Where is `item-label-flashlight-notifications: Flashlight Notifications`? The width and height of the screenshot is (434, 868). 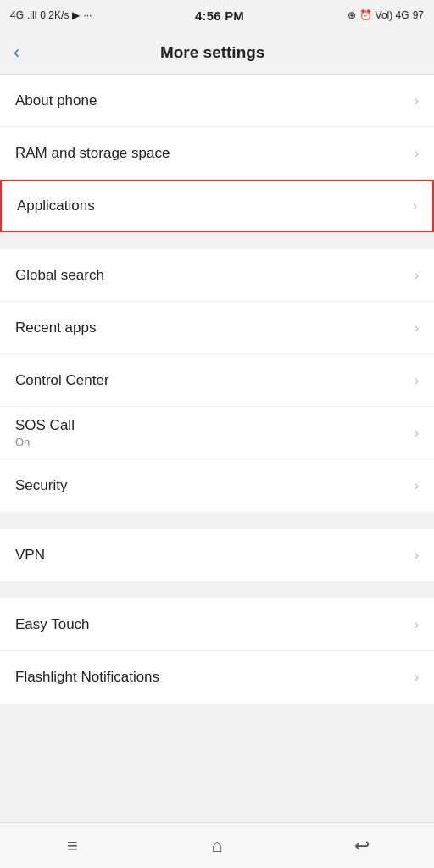 item-label-flashlight-notifications: Flashlight Notifications is located at coordinates (212, 677).